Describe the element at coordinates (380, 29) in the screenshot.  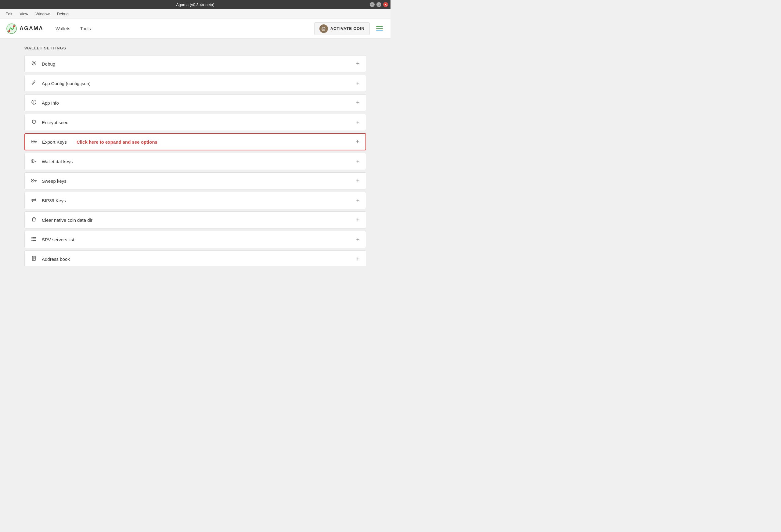
I see `hamburger-menu-button` at that location.